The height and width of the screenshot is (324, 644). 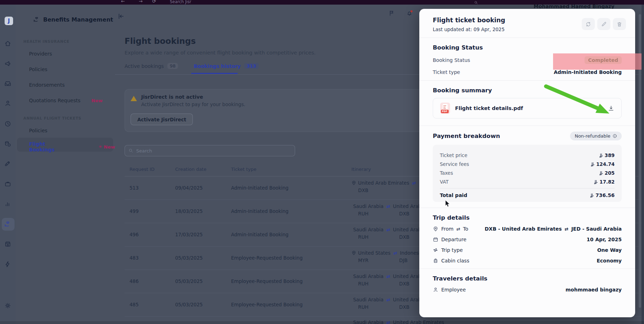 What do you see at coordinates (403, 260) in the screenshot?
I see `itinerary-to-code: DJB` at bounding box center [403, 260].